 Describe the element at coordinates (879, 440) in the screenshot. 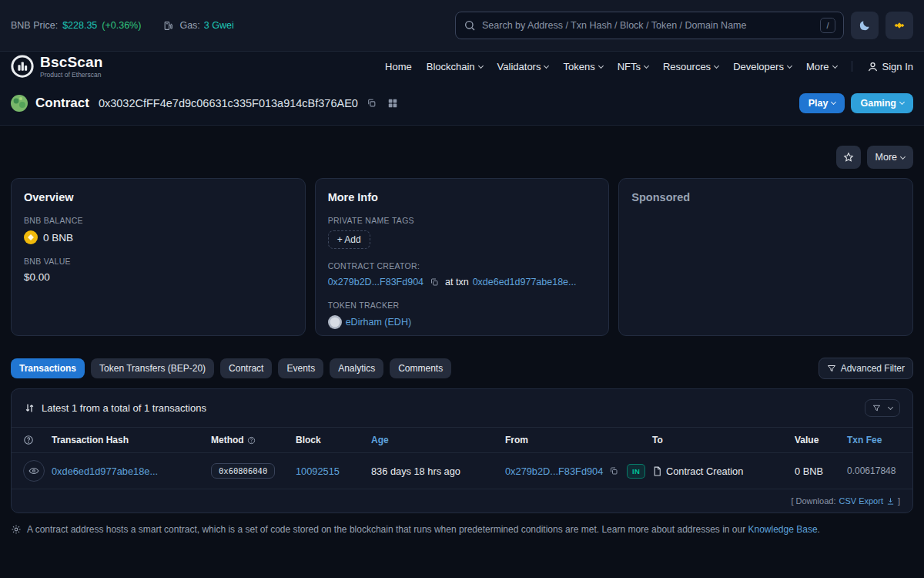

I see `col-txn-fee: Txn Fee` at that location.